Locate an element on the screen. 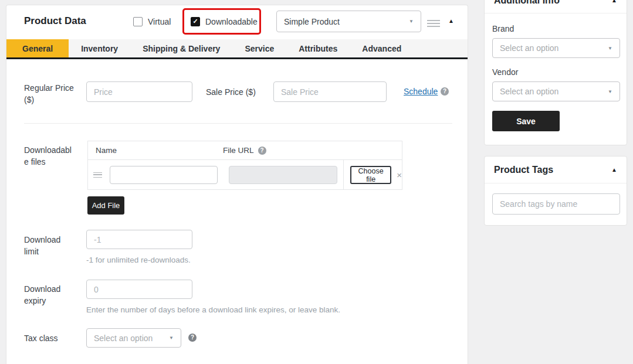  virtual-checkbox is located at coordinates (138, 22).